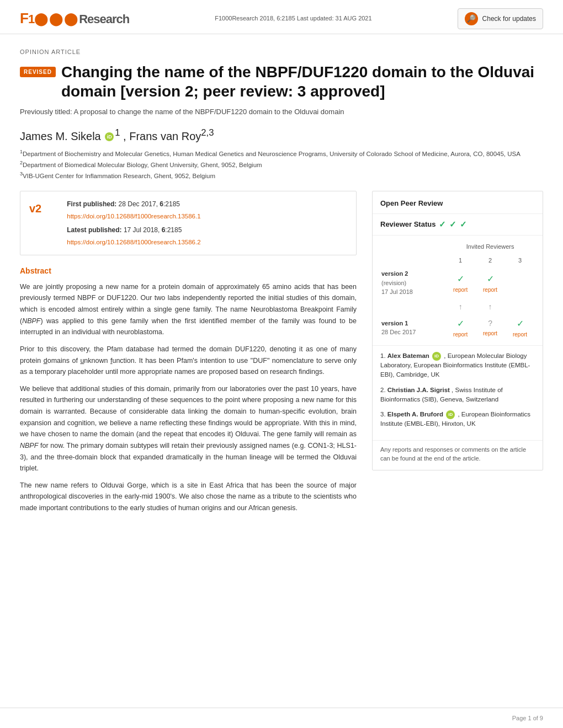 Image resolution: width=563 pixels, height=728 pixels. What do you see at coordinates (490, 283) in the screenshot?
I see `v2-r2: ✓ report` at bounding box center [490, 283].